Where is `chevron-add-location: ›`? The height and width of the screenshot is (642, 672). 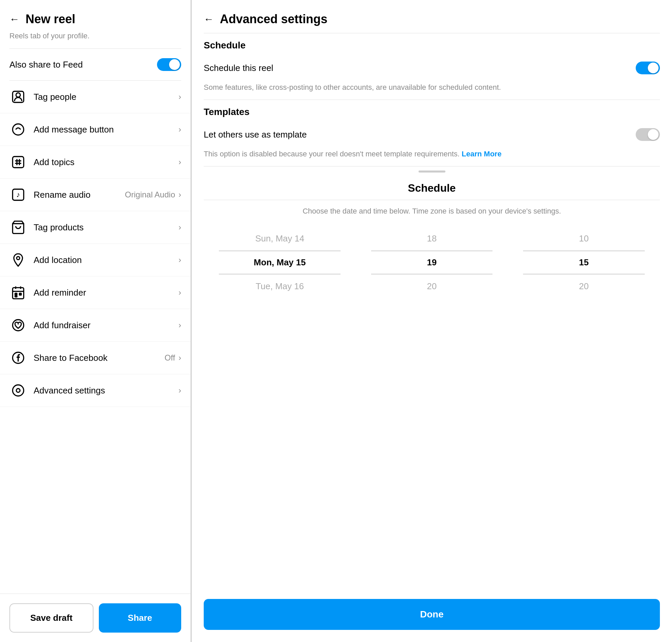 chevron-add-location: › is located at coordinates (180, 260).